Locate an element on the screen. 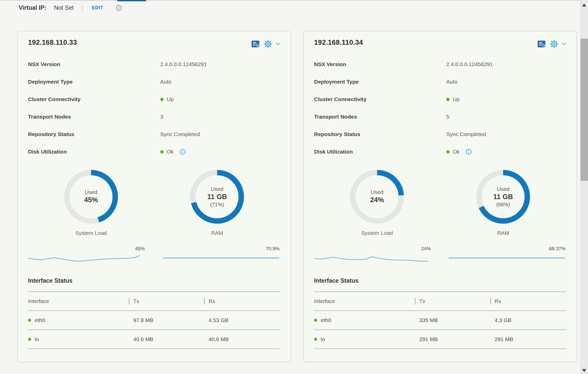 The image size is (588, 374). ram-gauge: Used 11 GB (71%) RAM is located at coordinates (217, 203).